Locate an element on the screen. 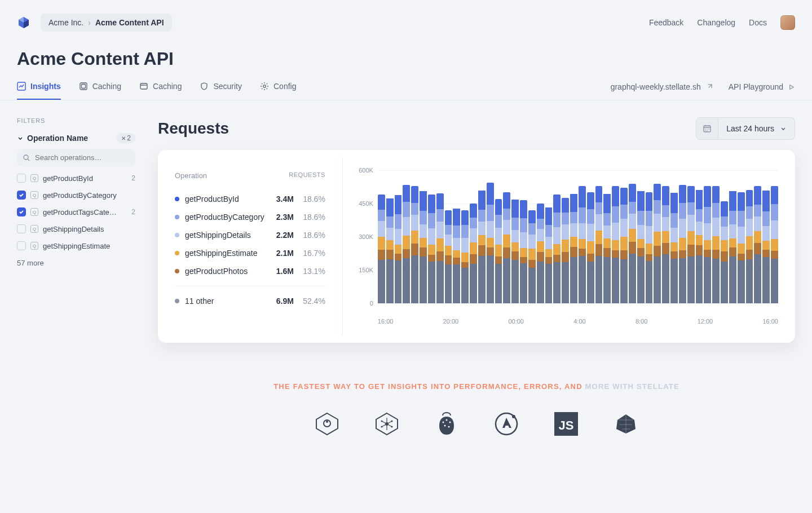  chevron-down-icon is located at coordinates (783, 129).